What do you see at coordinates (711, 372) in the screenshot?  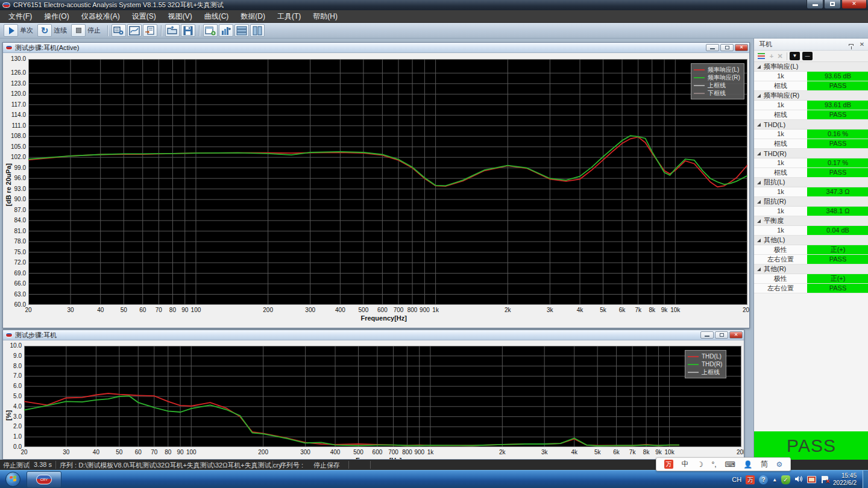 I see `legend-label: 上框线` at bounding box center [711, 372].